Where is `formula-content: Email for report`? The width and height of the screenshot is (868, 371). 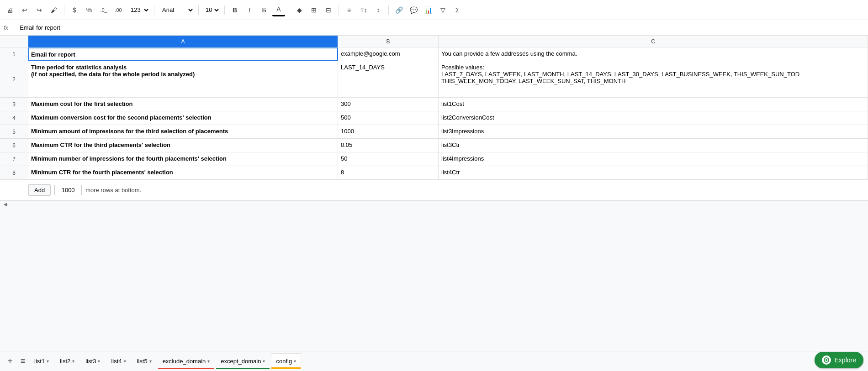 formula-content: Email for report is located at coordinates (442, 27).